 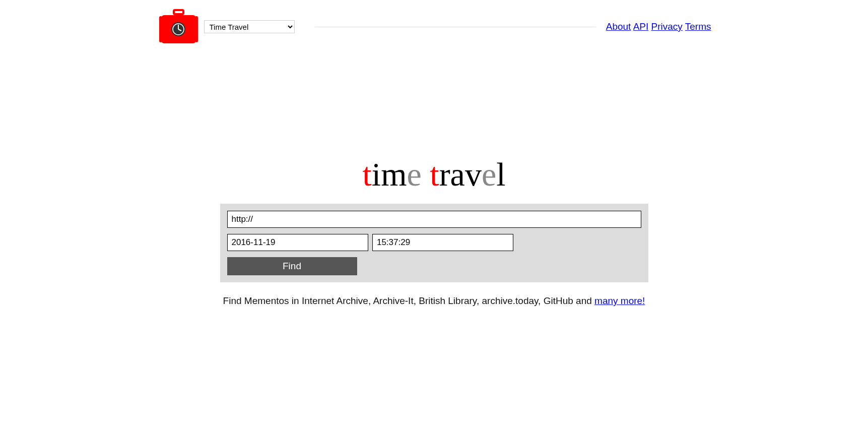 I want to click on about-link: About, so click(x=619, y=26).